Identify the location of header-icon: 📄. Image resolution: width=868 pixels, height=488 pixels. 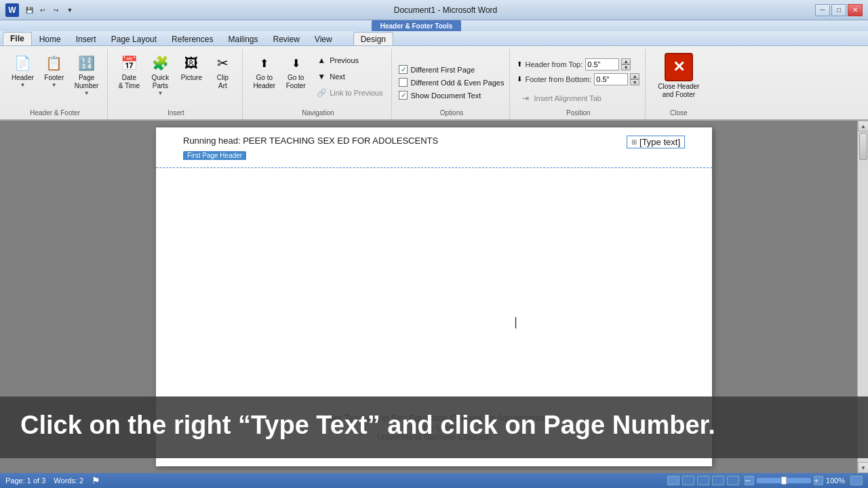
(22, 63).